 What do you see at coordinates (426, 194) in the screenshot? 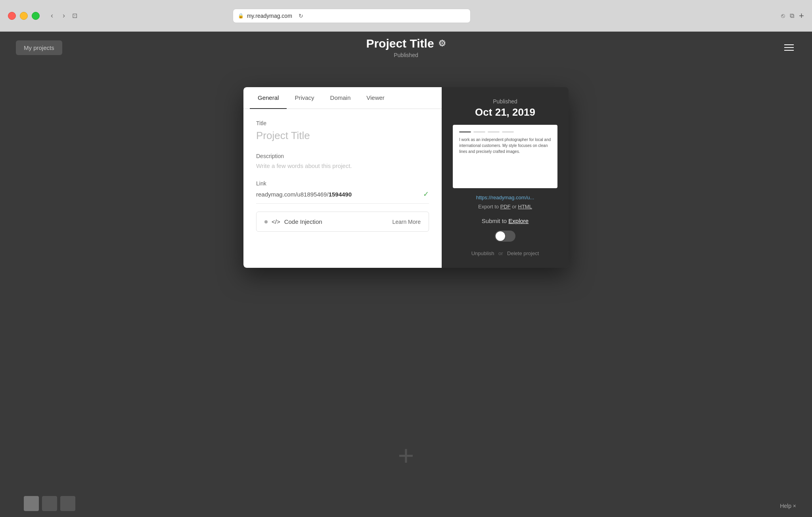
I see `link-valid-icon: ✓` at bounding box center [426, 194].